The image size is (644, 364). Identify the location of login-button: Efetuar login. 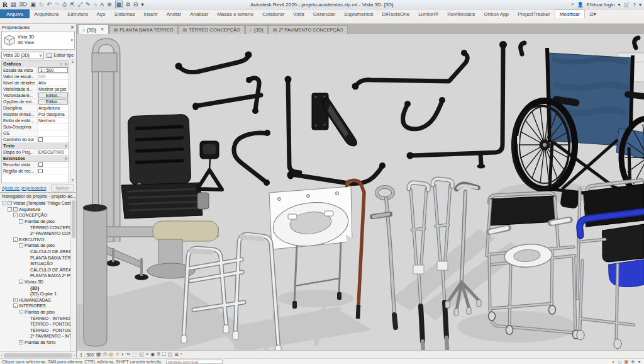
(601, 5).